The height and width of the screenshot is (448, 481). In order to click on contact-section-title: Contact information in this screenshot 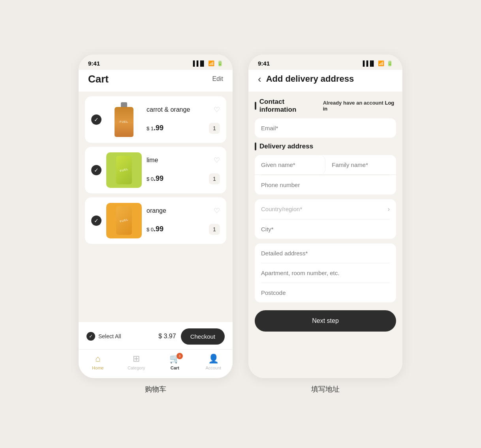, I will do `click(290, 106)`.